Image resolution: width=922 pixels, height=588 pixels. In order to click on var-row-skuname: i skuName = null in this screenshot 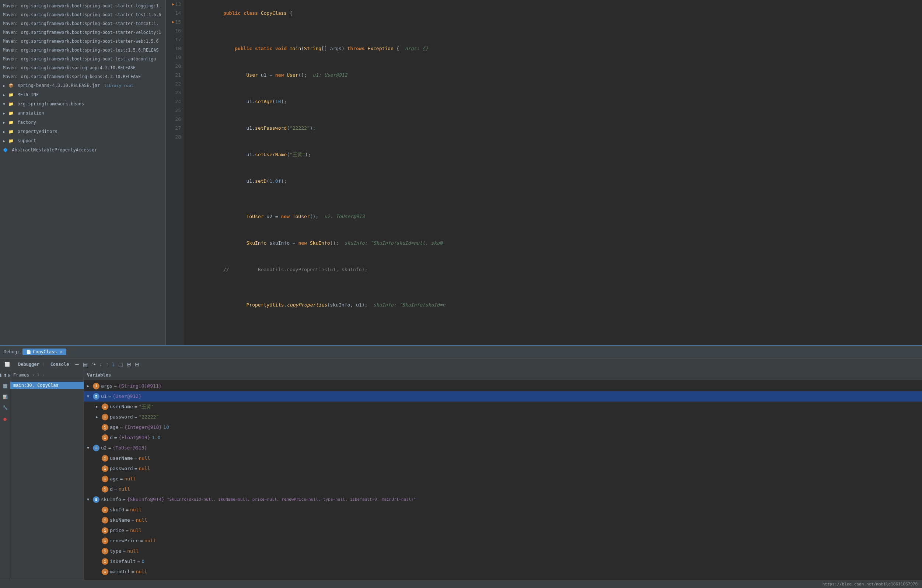, I will do `click(503, 520)`.